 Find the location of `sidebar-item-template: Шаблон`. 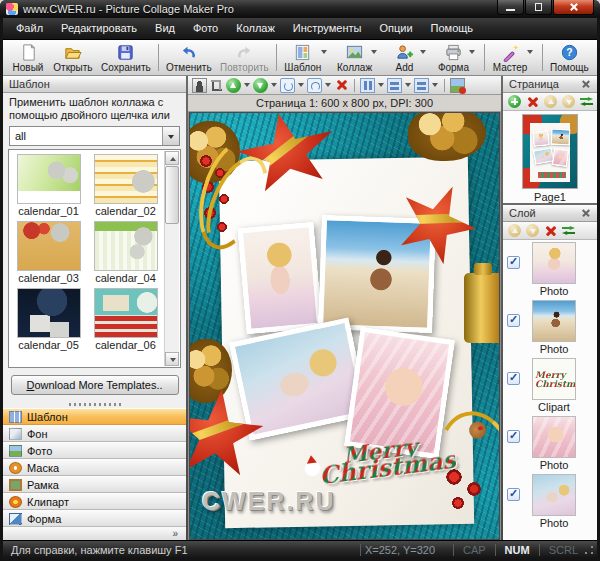

sidebar-item-template: Шаблон is located at coordinates (94, 416).